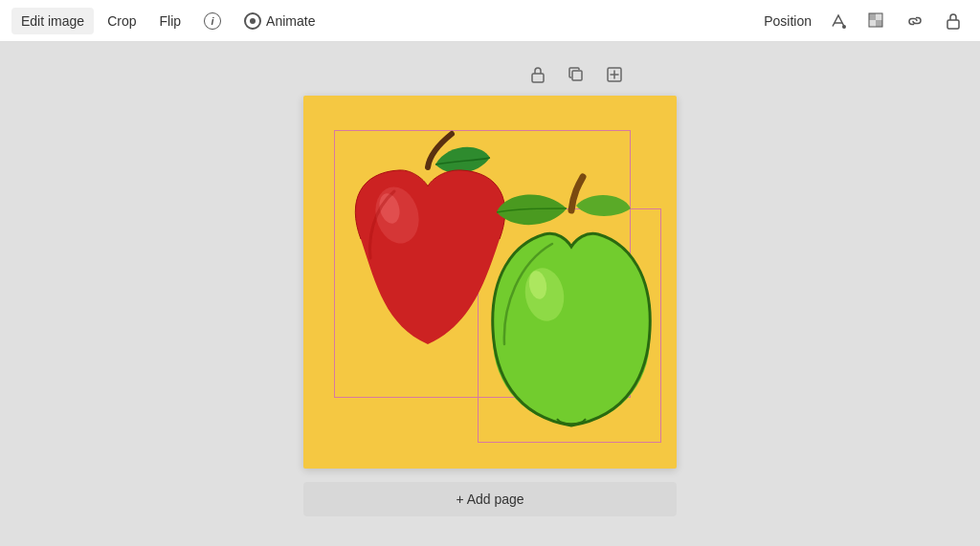 This screenshot has width=980, height=546. Describe the element at coordinates (576, 75) in the screenshot. I see `canvas-float-icons` at that location.